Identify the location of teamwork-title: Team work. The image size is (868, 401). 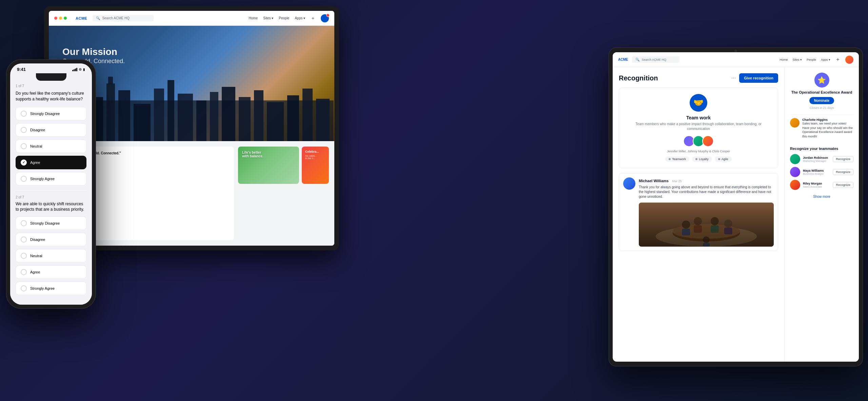
(698, 118).